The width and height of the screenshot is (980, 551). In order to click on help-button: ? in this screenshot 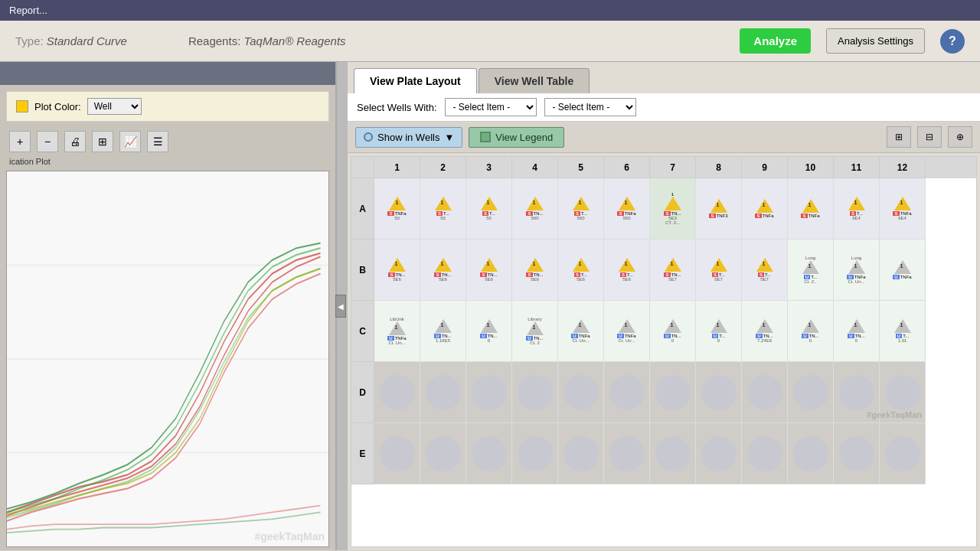, I will do `click(952, 41)`.